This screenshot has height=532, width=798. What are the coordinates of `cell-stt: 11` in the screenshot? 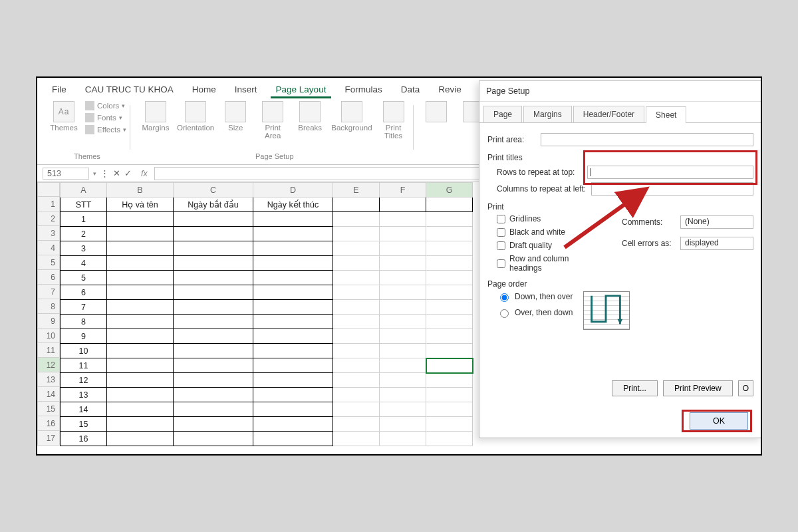 It's located at (84, 366).